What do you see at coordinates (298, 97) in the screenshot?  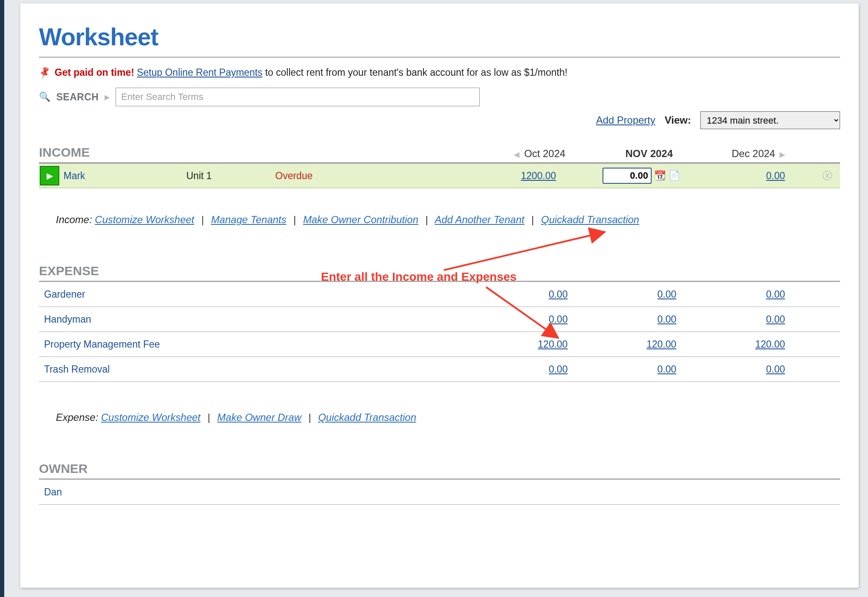 I see `search-input` at bounding box center [298, 97].